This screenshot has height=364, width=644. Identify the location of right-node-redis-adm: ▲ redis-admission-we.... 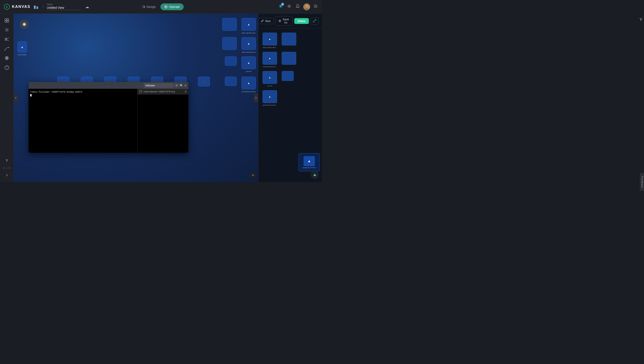
(270, 58).